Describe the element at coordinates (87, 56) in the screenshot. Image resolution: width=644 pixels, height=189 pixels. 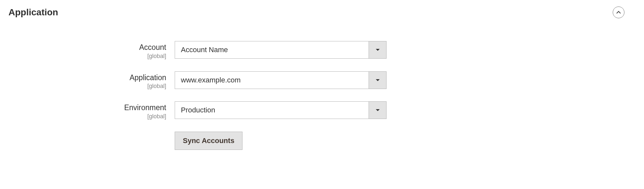
I see `account-scope: [global]` at that location.